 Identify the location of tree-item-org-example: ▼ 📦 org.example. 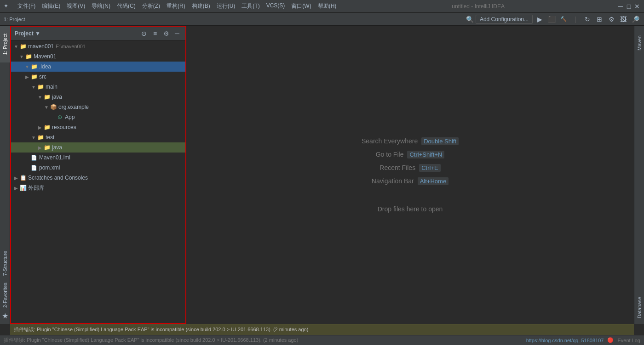
(98, 107).